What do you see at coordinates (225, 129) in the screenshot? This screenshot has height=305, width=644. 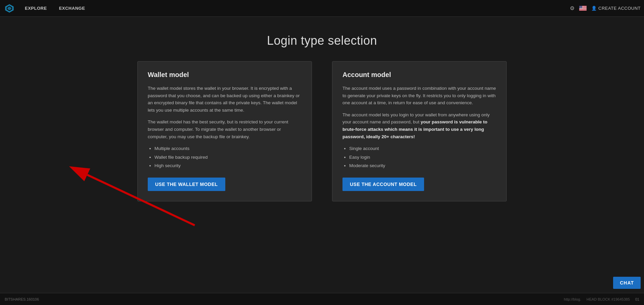 I see `wallet-para-2: The wallet model has the best security, …` at bounding box center [225, 129].